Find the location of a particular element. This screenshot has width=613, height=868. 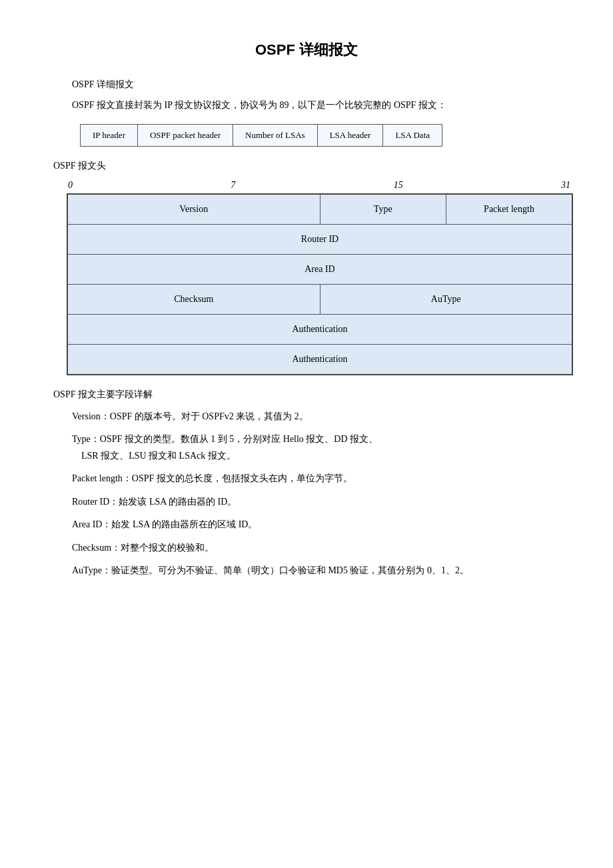

field-version-text: OSPF 的版本号。对于 OSPFv2 来说，其值为 2。 is located at coordinates (209, 416).